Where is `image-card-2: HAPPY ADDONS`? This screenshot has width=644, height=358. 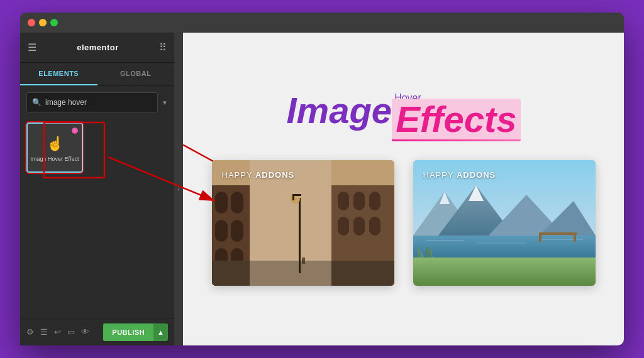
image-card-2: HAPPY ADDONS is located at coordinates (504, 223).